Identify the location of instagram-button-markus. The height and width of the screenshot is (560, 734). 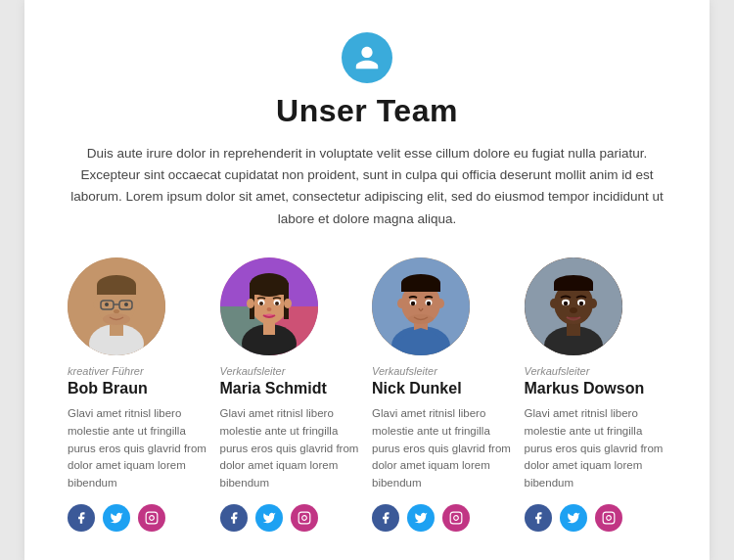
(609, 518).